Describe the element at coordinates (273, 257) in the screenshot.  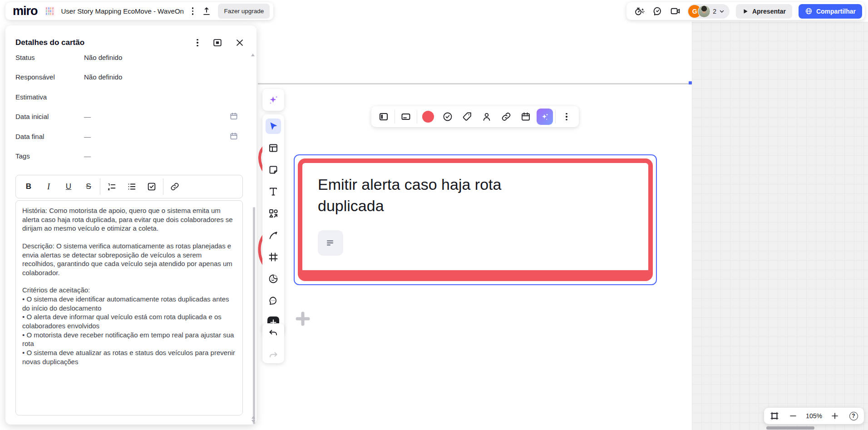
I see `frame-tool` at that location.